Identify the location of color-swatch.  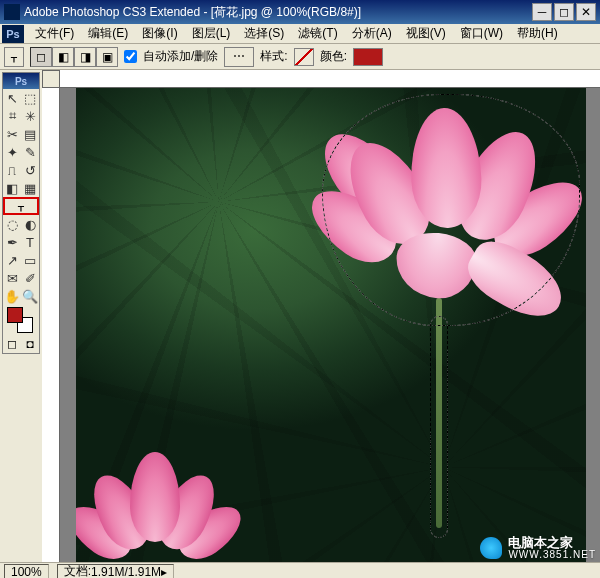
(368, 57).